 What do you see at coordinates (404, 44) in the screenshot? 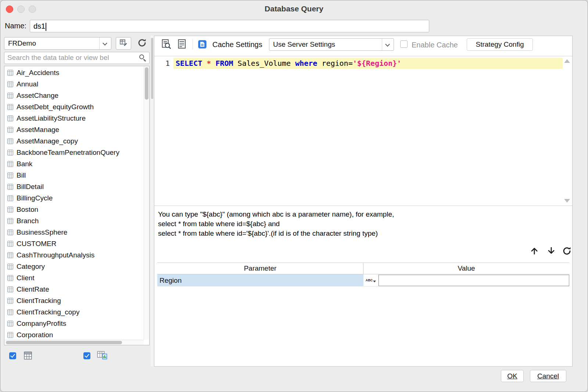
I see `enable-cache-checkbox` at bounding box center [404, 44].